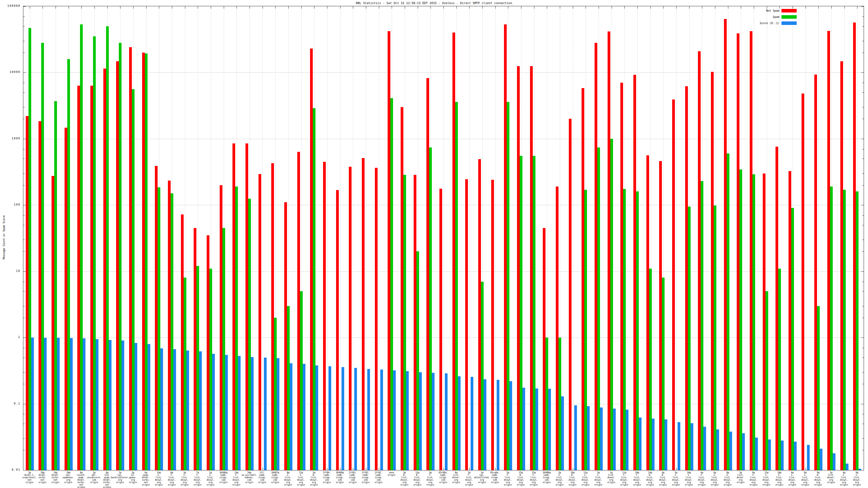 The height and width of the screenshot is (488, 868). I want to click on y-tick-label: 0.1, so click(10, 404).